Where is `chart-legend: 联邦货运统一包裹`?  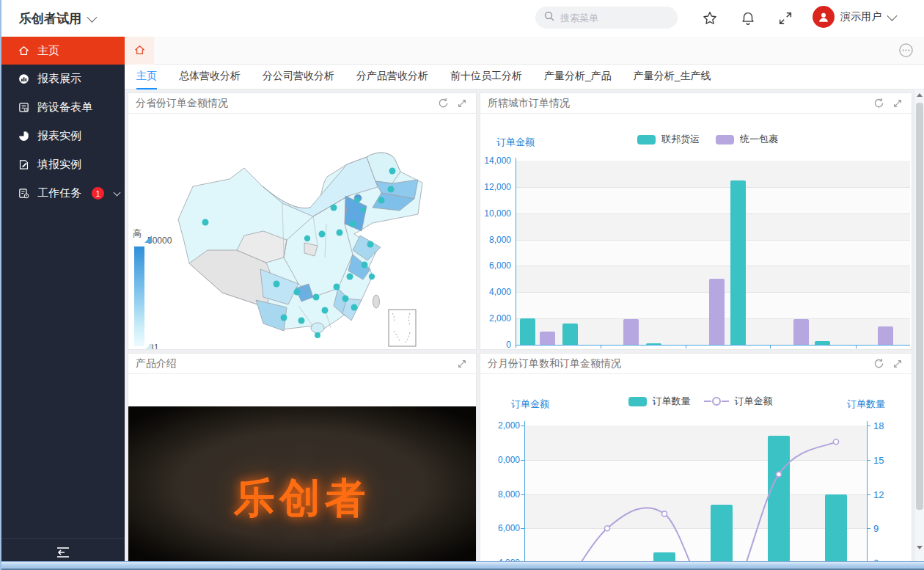 chart-legend: 联邦货运统一包裹 is located at coordinates (713, 139).